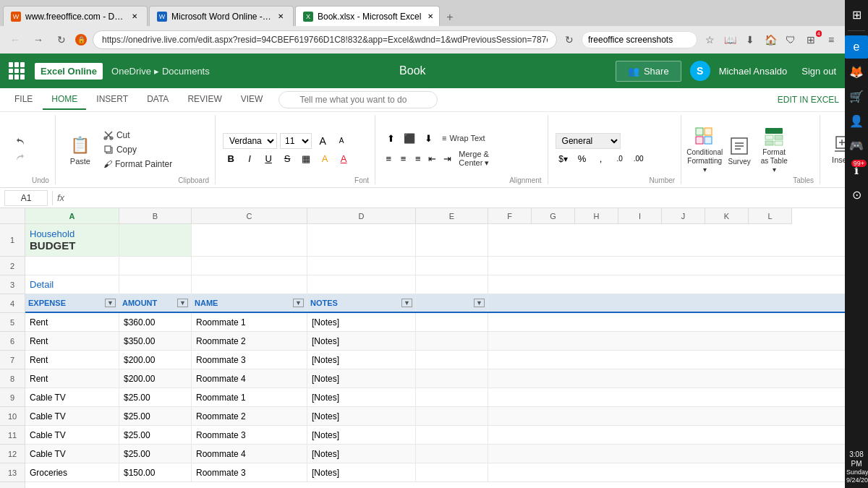 The image size is (868, 488). What do you see at coordinates (250, 141) in the screenshot?
I see `font-family-select: Verdana` at bounding box center [250, 141].